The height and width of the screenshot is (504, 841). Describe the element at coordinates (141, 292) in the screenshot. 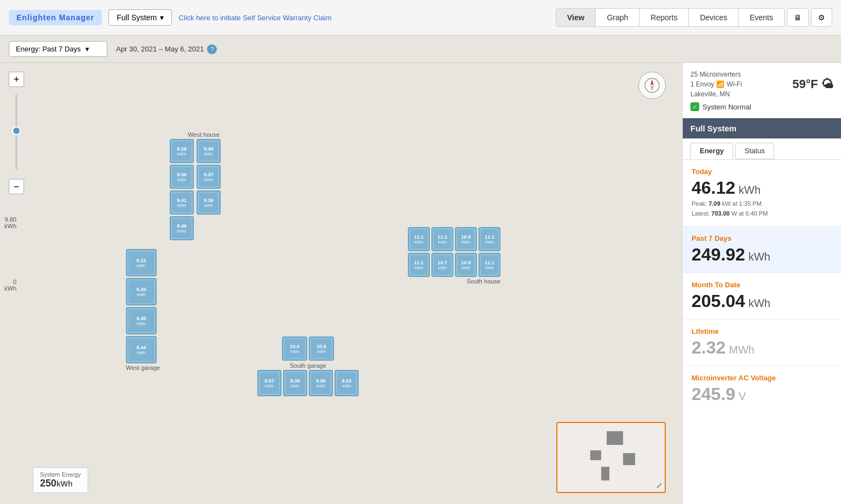

I see `panel-wg-2: 9.30kWh` at that location.